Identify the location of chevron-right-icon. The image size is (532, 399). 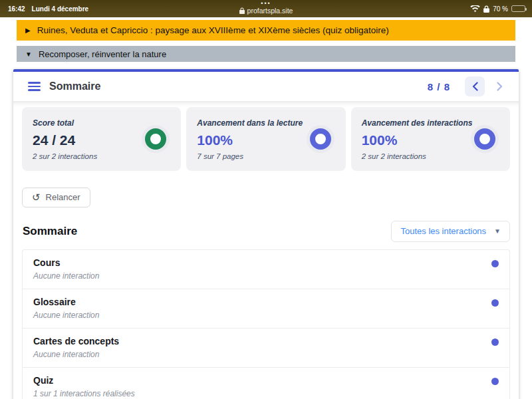
(500, 86).